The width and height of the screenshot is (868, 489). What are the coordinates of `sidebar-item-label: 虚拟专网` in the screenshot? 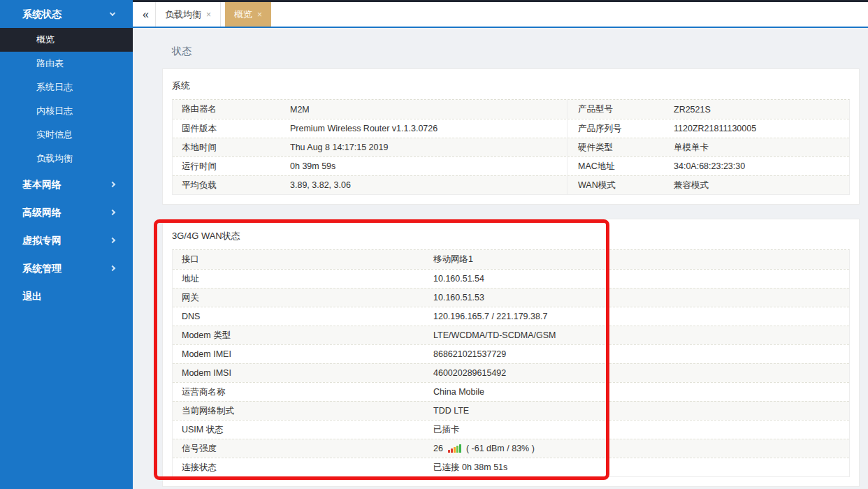 It's located at (42, 240).